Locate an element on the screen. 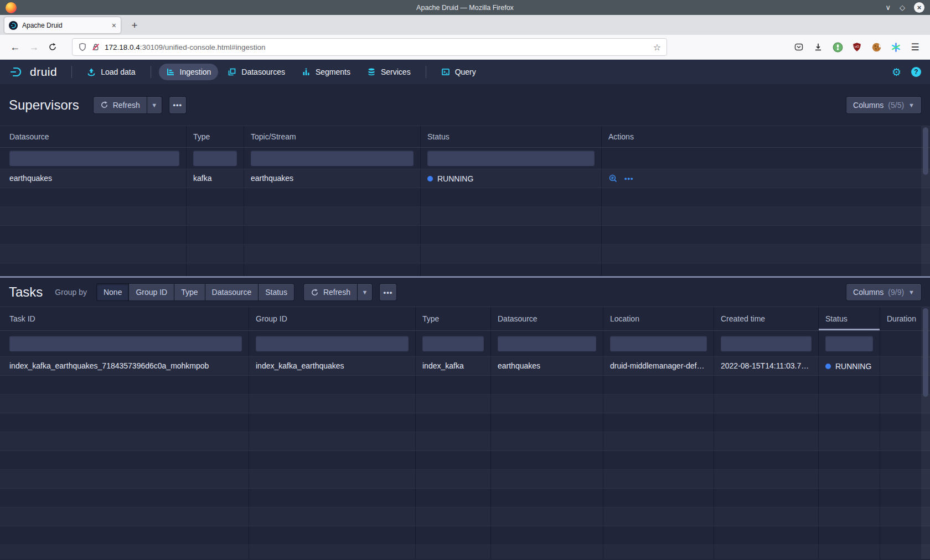 Image resolution: width=930 pixels, height=560 pixels. bookmark-star-icon: ☆ is located at coordinates (657, 48).